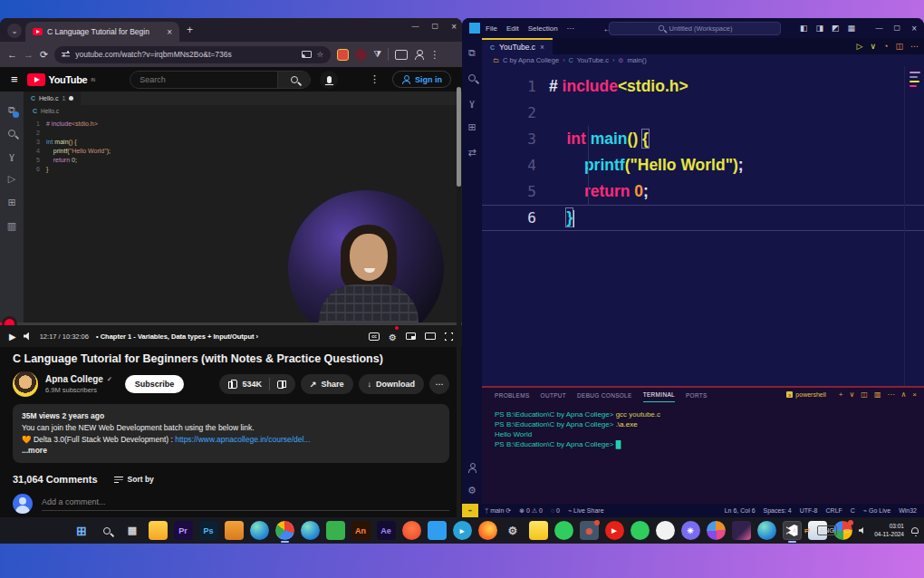 Image resolution: width=924 pixels, height=578 pixels. I want to click on task-view: ▦, so click(132, 531).